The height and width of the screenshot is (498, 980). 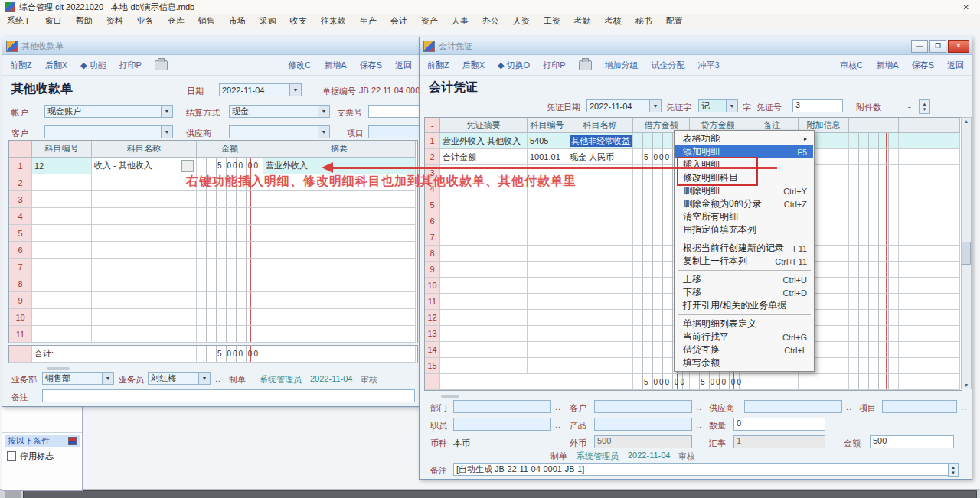 I want to click on panel-selected-item: 按以下条件, so click(x=42, y=441).